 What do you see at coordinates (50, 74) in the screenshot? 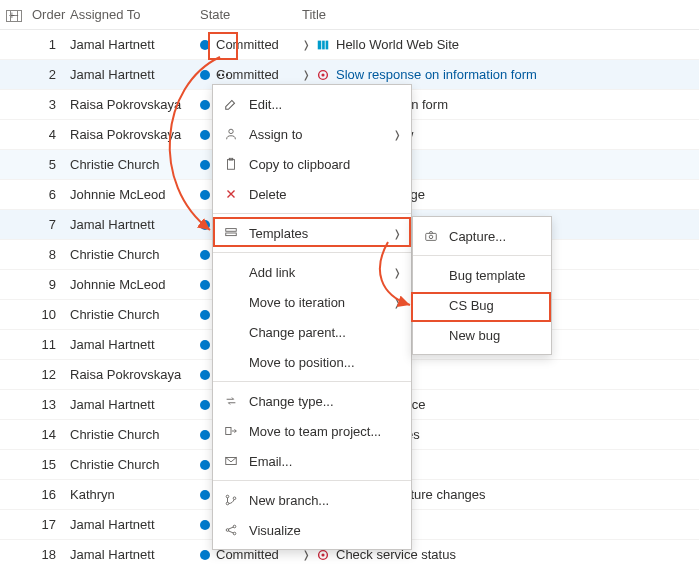
I see `cell-order: 2` at bounding box center [50, 74].